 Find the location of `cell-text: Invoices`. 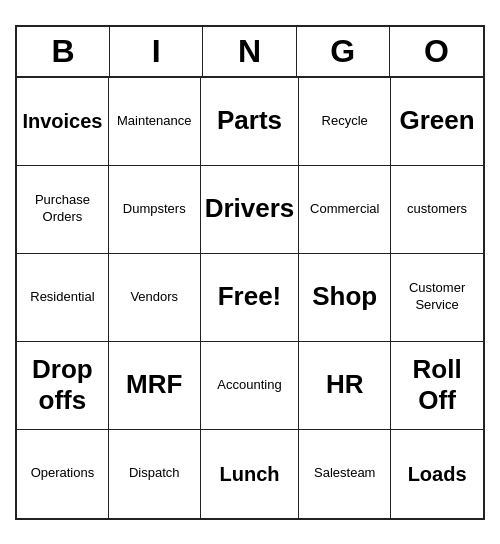

cell-text: Invoices is located at coordinates (62, 121).